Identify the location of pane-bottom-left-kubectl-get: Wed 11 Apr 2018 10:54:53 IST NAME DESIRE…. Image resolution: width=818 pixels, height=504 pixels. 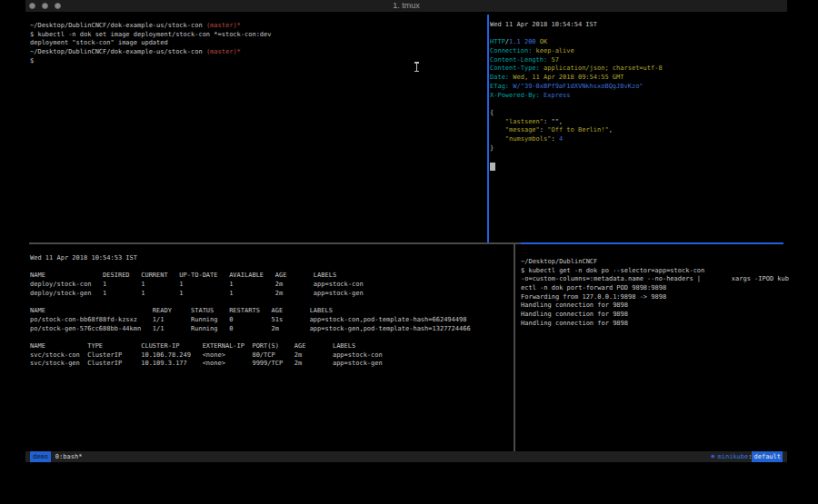
(272, 311).